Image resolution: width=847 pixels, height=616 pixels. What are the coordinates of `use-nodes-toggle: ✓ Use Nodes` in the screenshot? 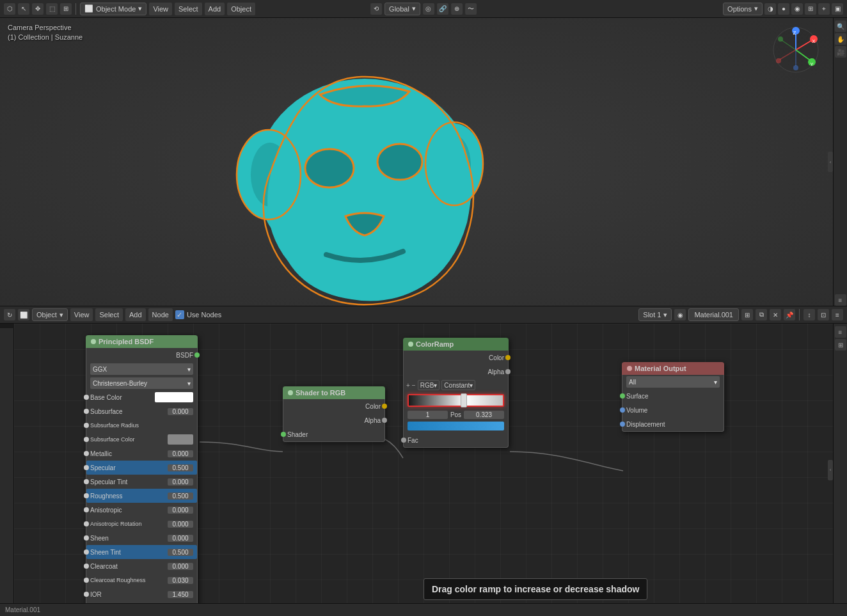 It's located at (198, 315).